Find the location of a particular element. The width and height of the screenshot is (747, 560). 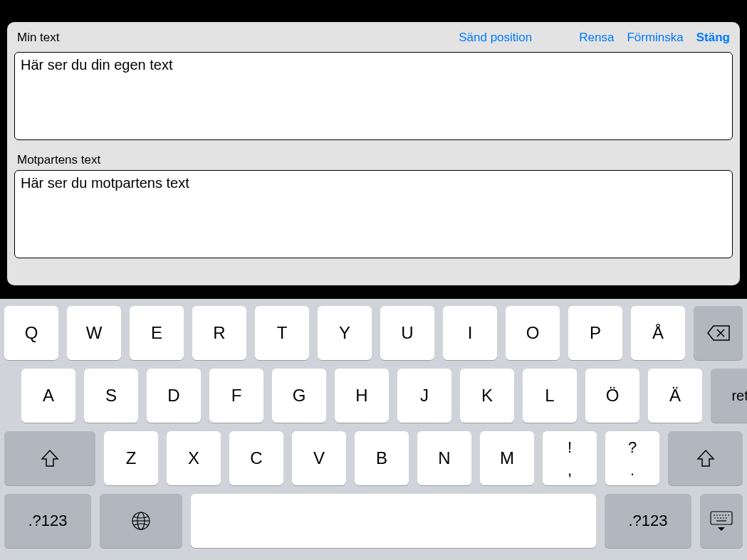

top-actions: Sänd position Rensa Förminska Stäng is located at coordinates (594, 38).